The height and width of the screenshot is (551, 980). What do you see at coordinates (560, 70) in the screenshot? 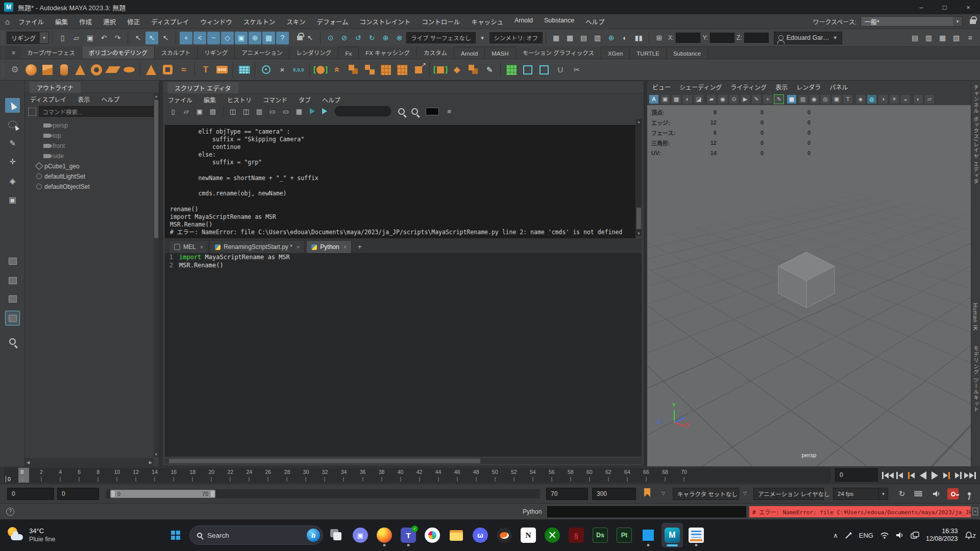
I see `snap-magnet-icon: U` at bounding box center [560, 70].